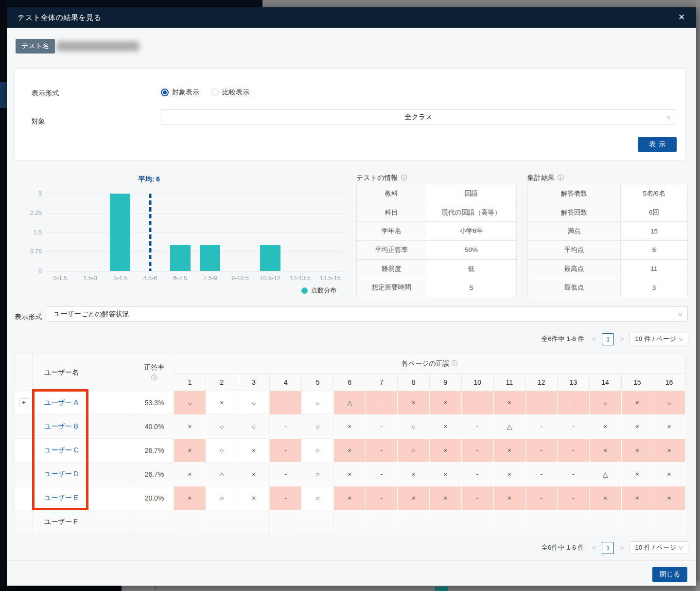  I want to click on legend-dot-icon, so click(304, 291).